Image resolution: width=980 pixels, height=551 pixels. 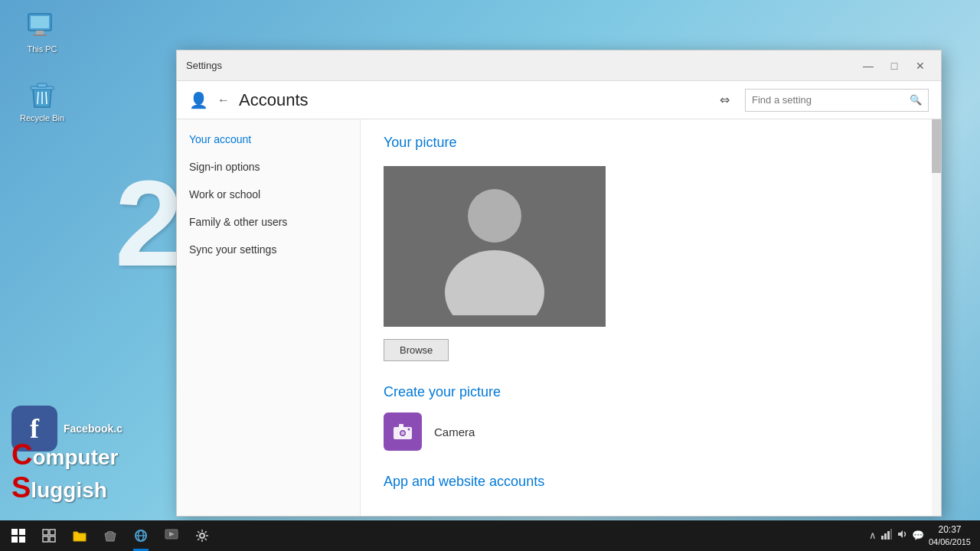 I want to click on recycle-bin-image, so click(x=42, y=95).